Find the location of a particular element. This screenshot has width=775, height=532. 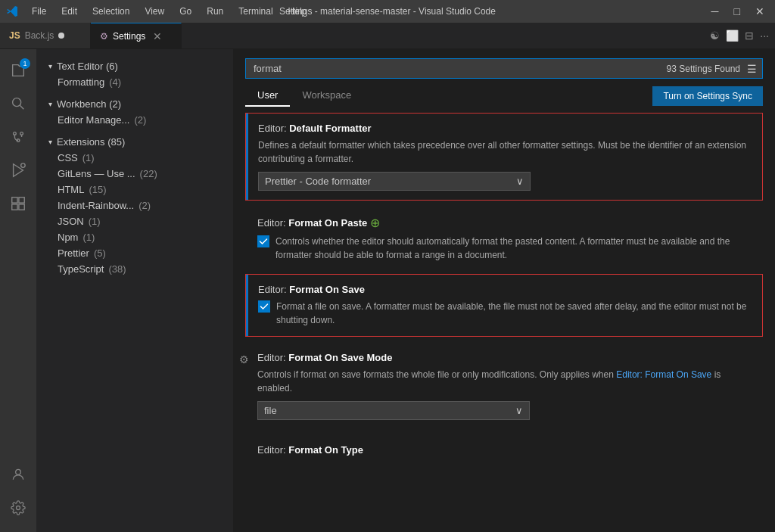

format-on-save-desc: Format a file on save. A formatter must … is located at coordinates (513, 313).